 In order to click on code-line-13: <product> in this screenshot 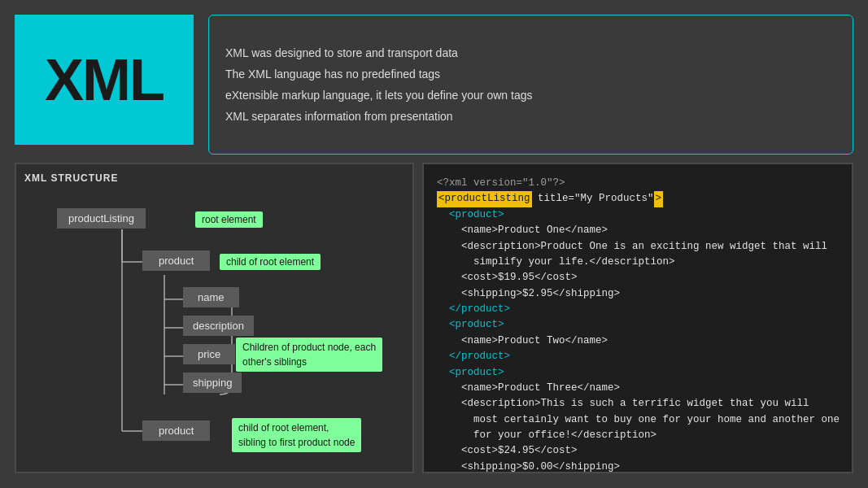, I will do `click(638, 373)`.